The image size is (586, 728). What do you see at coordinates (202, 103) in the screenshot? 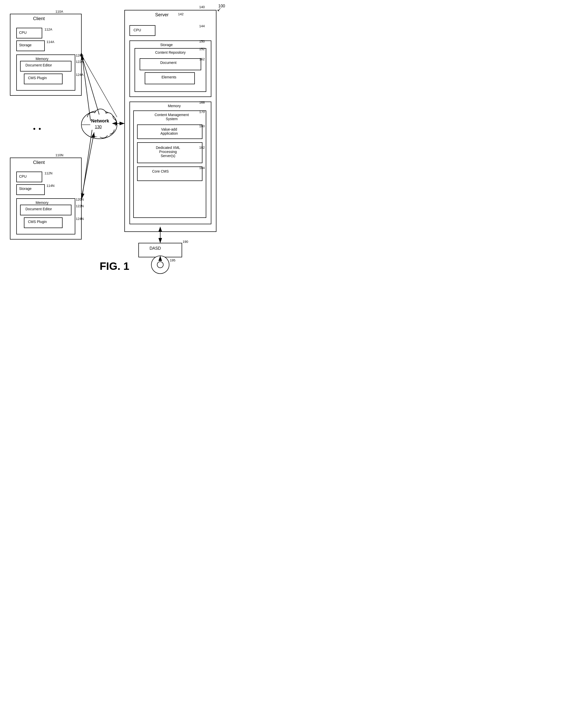
I see `ref-168: 168` at bounding box center [202, 103].